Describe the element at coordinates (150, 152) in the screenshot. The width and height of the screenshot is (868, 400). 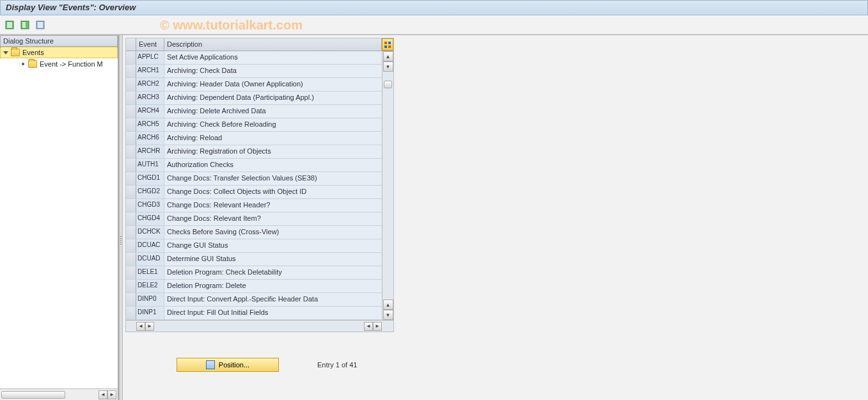
I see `cell-event: ARCHR` at that location.